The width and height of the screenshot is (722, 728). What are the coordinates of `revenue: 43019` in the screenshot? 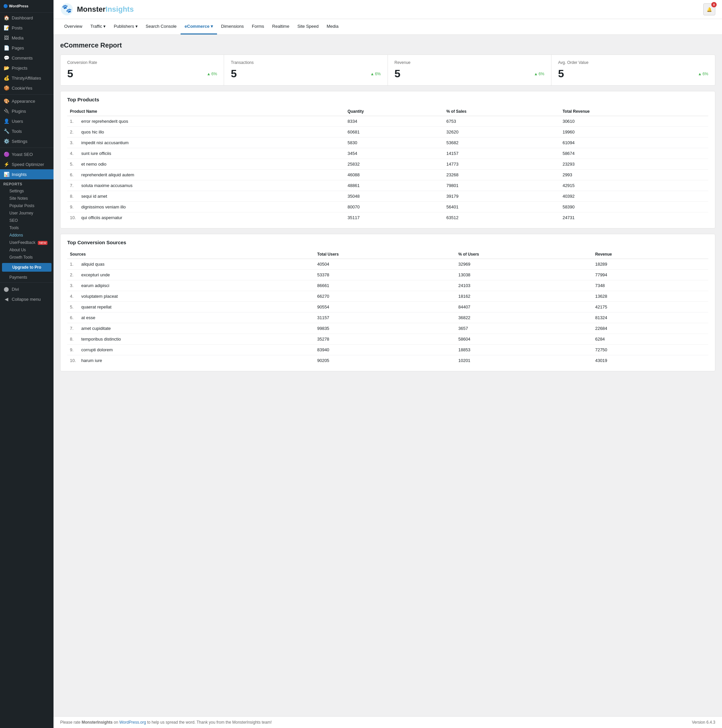 It's located at (650, 361).